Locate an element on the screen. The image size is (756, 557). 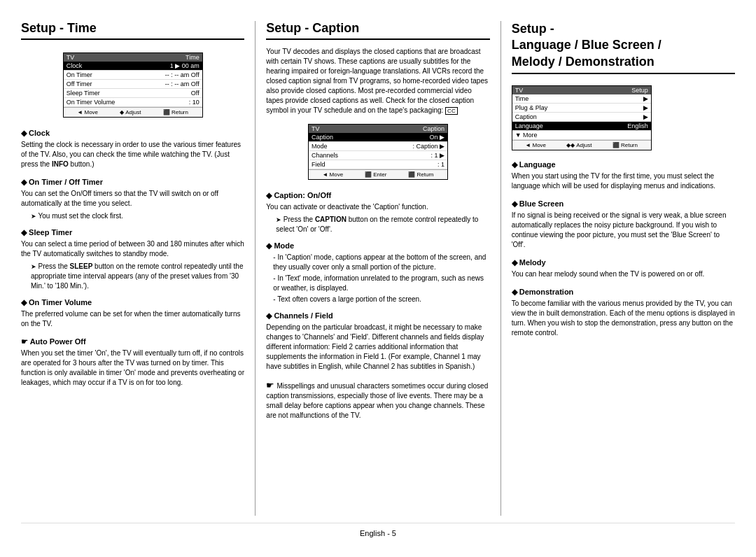
col2-hand-note-text: Misspellings and unusual characters some… is located at coordinates (377, 400).